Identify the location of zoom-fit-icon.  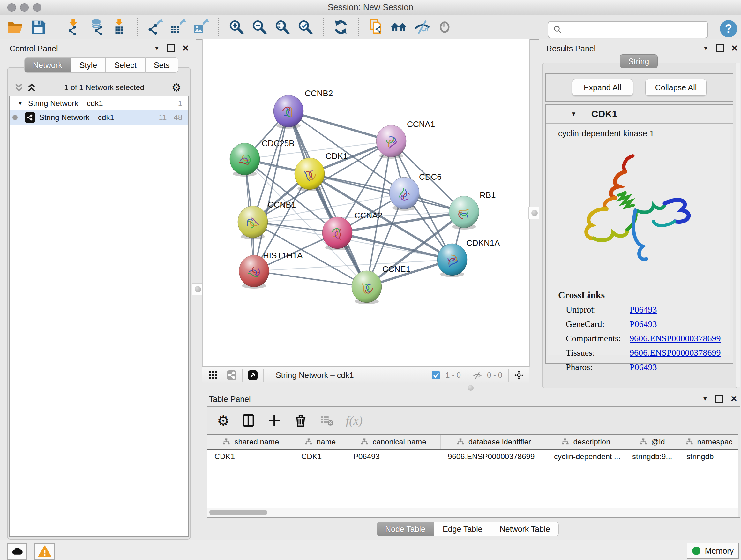
(282, 27).